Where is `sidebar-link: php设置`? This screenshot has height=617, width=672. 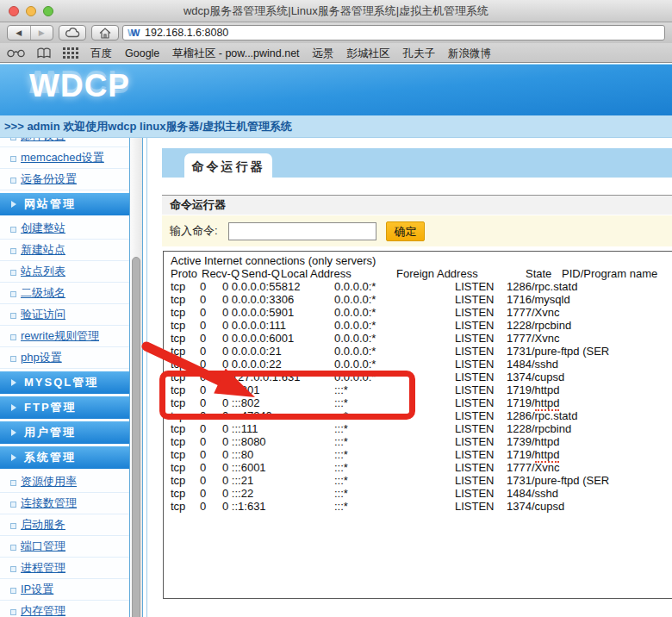
sidebar-link: php设置 is located at coordinates (65, 358).